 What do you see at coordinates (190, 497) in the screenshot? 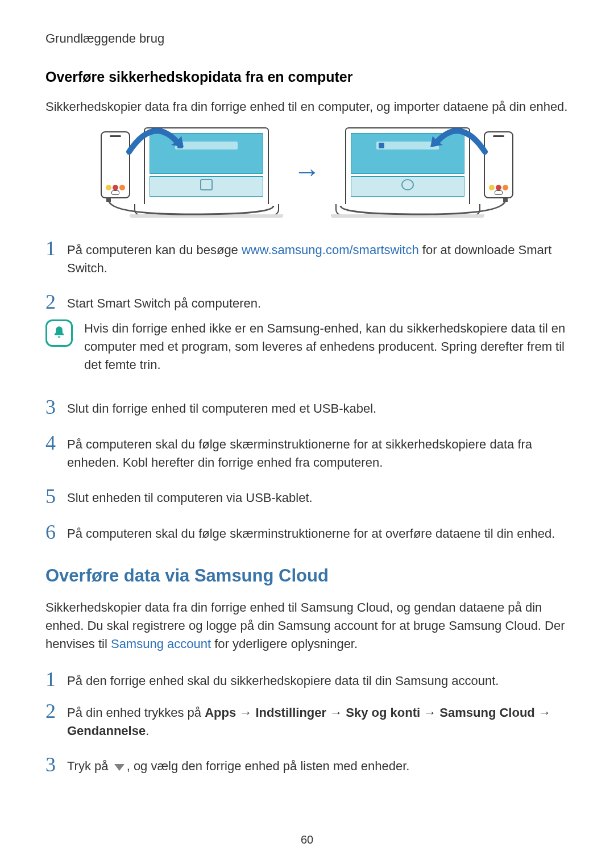
I see `step-text: Slut enheden til computeren via USB-kabl…` at bounding box center [190, 497].